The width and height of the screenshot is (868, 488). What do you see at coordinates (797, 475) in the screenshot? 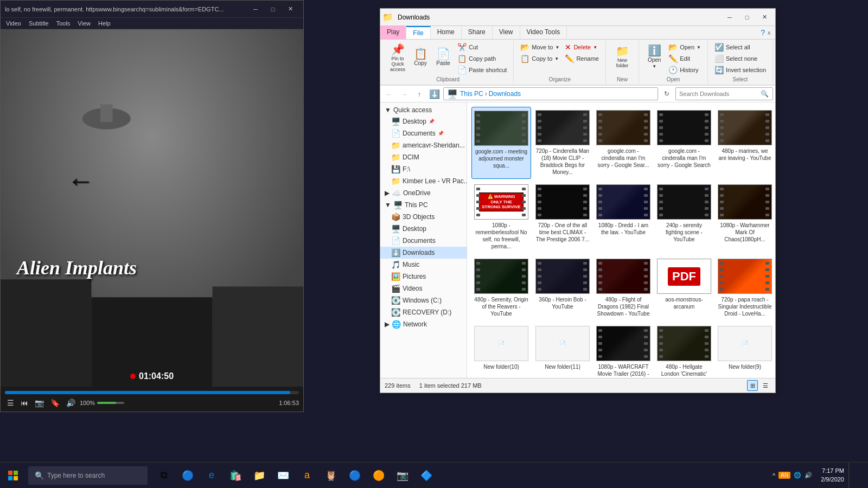
I see `tray-network: 🌐` at bounding box center [797, 475].